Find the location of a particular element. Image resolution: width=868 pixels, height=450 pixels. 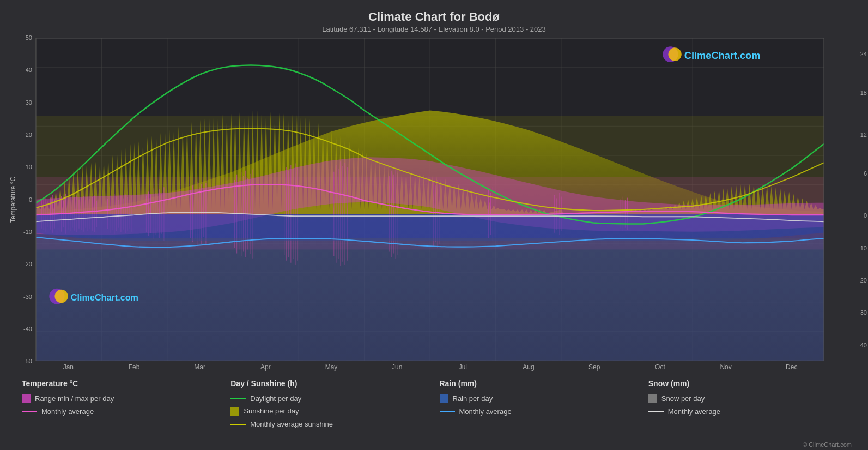

legend-col-sunshine: Day / Sunshine (h) Daylight per day Suns… is located at coordinates (329, 407).